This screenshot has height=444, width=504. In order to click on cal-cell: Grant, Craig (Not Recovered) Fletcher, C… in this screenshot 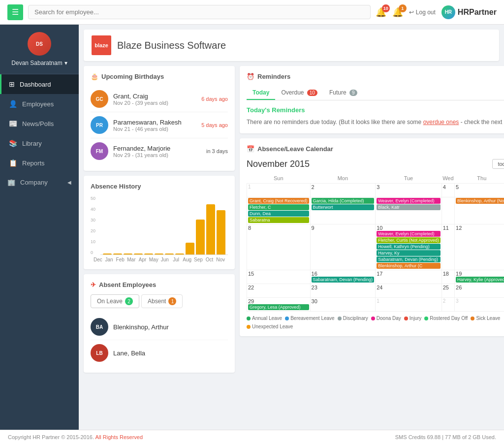, I will do `click(279, 211)`.